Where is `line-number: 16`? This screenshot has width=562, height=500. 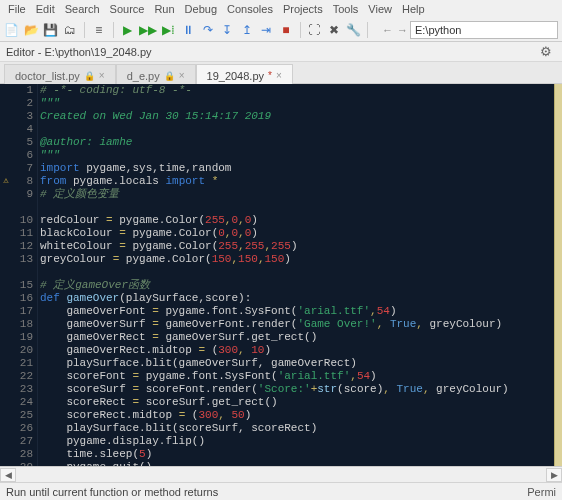
line-number: 16 is located at coordinates (22, 298).